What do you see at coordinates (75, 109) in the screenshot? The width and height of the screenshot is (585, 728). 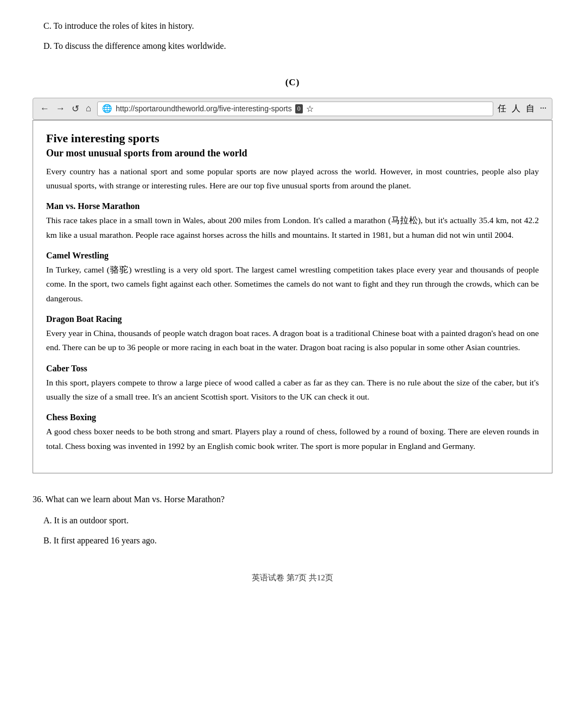 I see `refresh-button: ↺` at bounding box center [75, 109].